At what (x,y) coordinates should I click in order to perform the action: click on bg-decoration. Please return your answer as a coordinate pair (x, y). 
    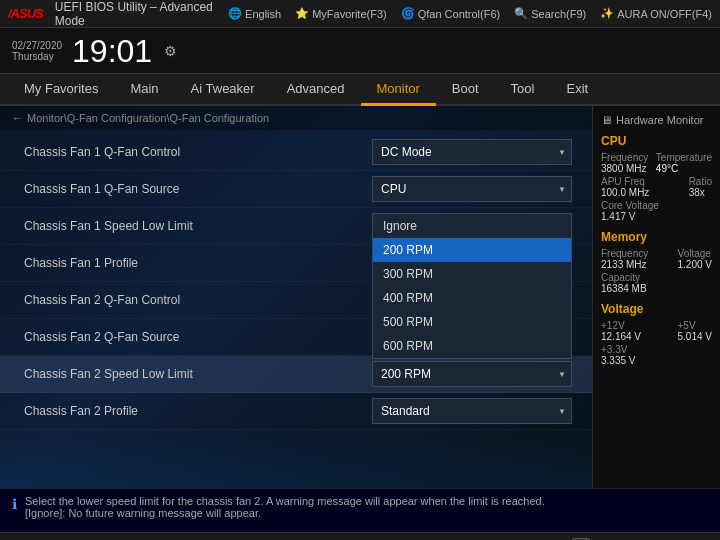
    Looking at the image, I should click on (296, 458).